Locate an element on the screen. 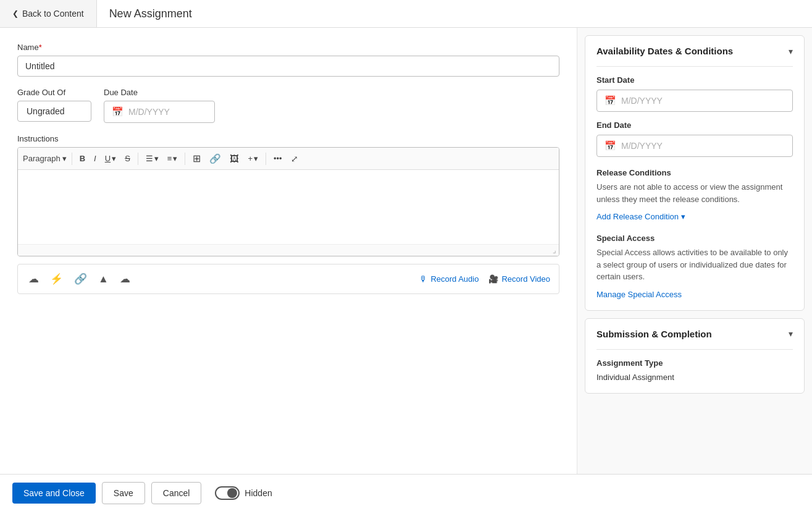 This screenshot has height=511, width=812. instructions-label: Instructions is located at coordinates (288, 138).